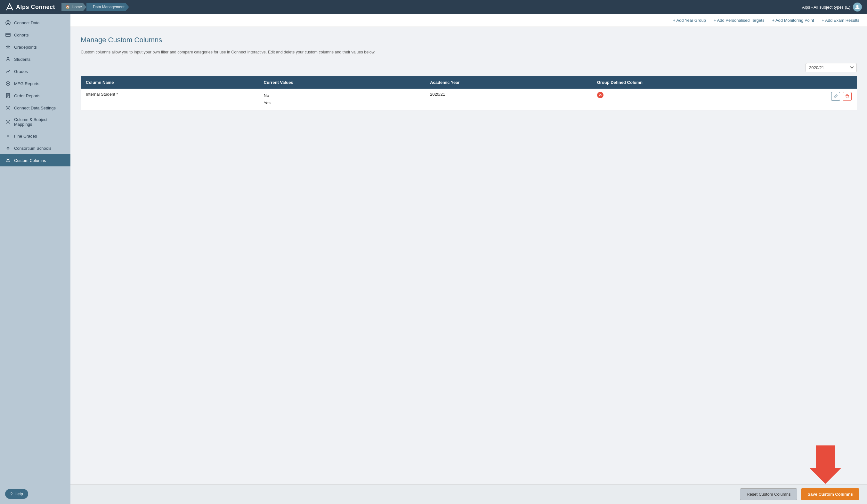  Describe the element at coordinates (8, 160) in the screenshot. I see `custom-columns-icon` at that location.